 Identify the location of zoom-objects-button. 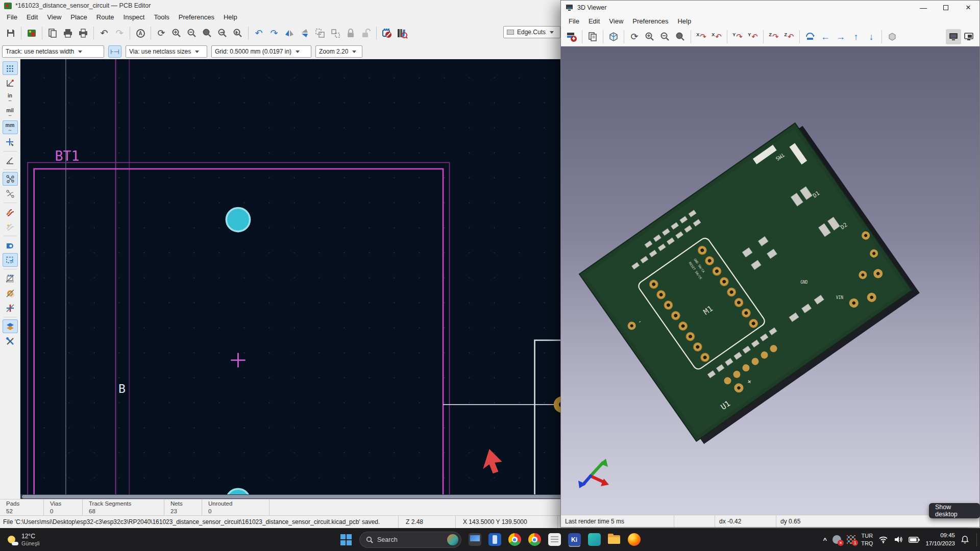
(223, 33).